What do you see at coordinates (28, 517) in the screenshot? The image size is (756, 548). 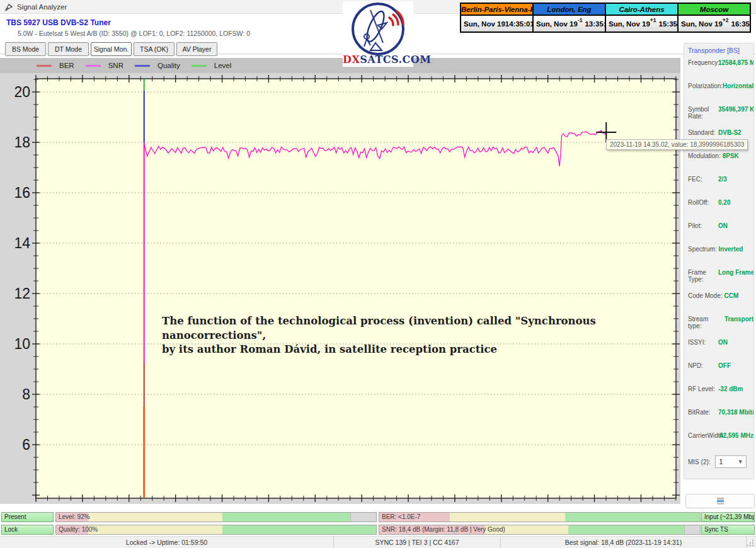 I see `status-badge-present: Present` at bounding box center [28, 517].